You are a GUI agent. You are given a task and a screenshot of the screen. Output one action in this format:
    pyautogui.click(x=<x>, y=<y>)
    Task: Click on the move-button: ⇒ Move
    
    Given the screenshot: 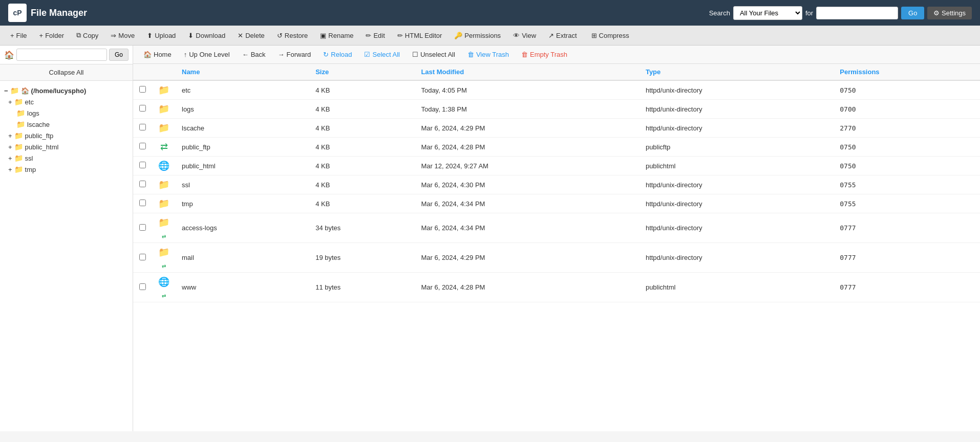 What is the action you would take?
    pyautogui.click(x=123, y=36)
    